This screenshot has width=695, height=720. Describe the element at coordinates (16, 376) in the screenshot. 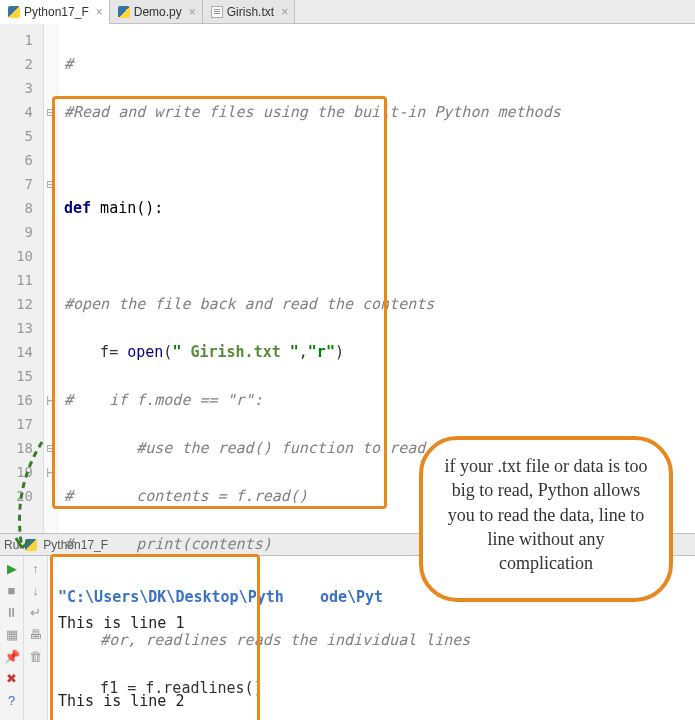

I see `line-number: 15` at that location.